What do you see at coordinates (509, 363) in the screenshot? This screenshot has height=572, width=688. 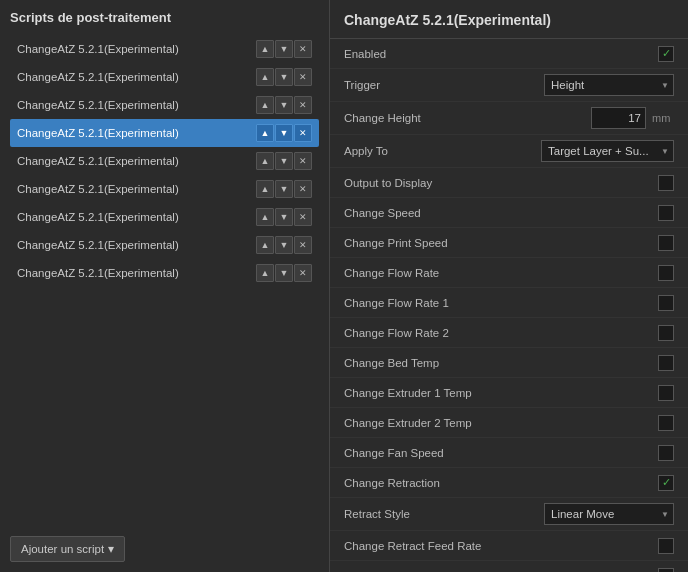 I see `setting-row: Change Bed Temp` at bounding box center [509, 363].